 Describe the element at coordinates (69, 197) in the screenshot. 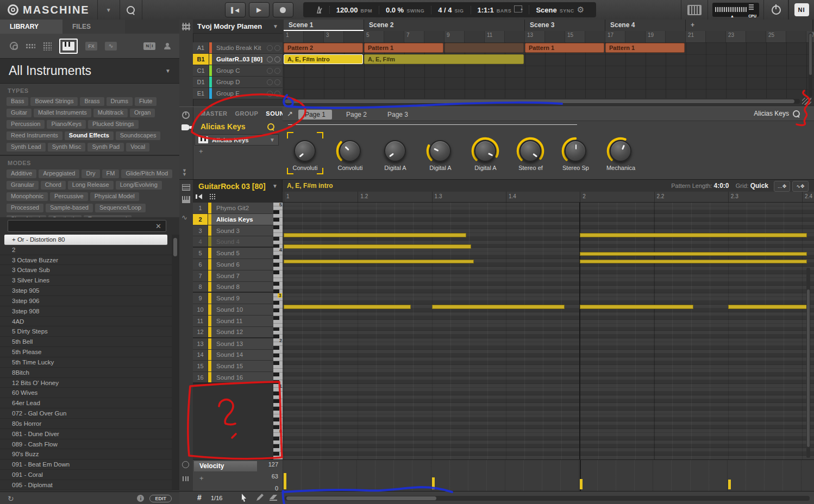

I see `tag-percussive: Percussive` at that location.